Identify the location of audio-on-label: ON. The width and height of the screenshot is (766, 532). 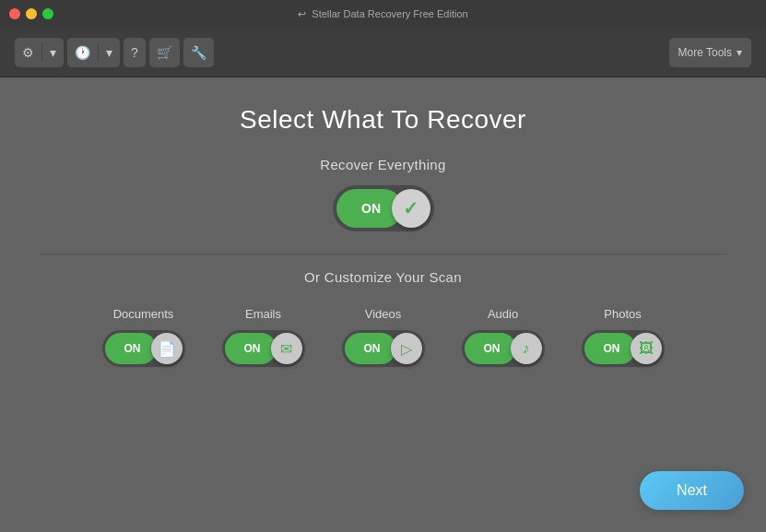
(492, 349).